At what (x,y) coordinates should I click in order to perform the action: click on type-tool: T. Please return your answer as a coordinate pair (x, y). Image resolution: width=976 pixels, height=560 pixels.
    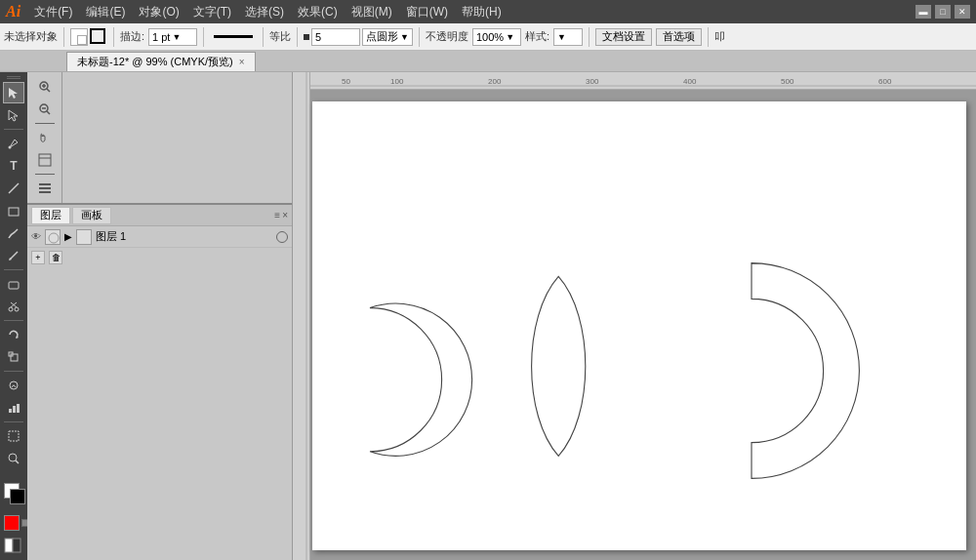
    Looking at the image, I should click on (14, 166).